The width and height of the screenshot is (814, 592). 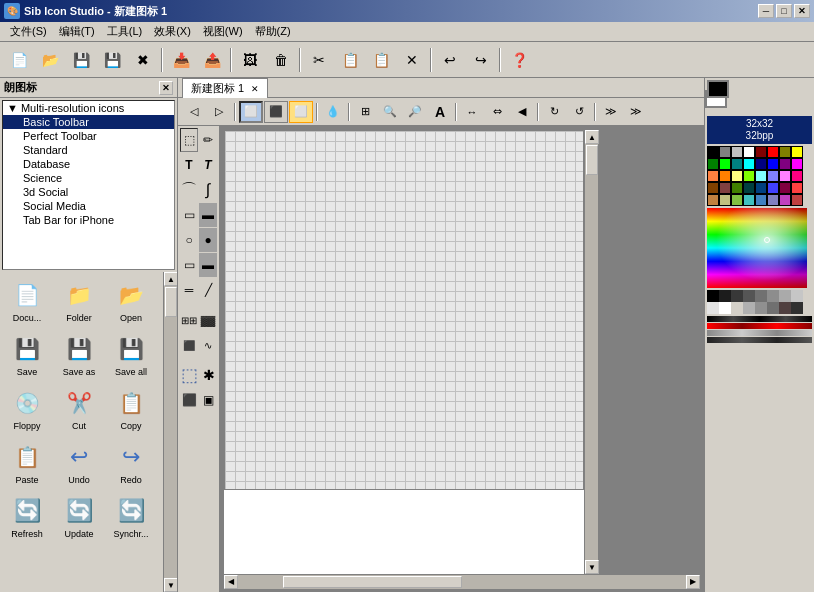 I want to click on icon-folder: 📁 Folder, so click(x=79, y=300).